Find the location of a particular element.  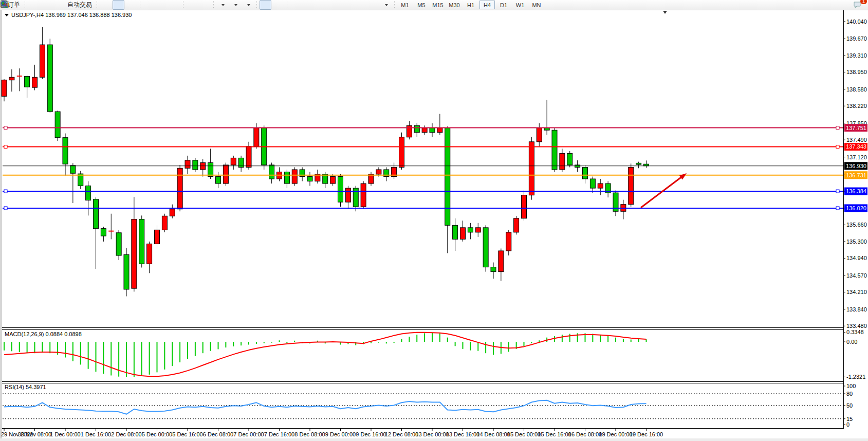

svg-text: 7 Dec 00:00 is located at coordinates (249, 434).